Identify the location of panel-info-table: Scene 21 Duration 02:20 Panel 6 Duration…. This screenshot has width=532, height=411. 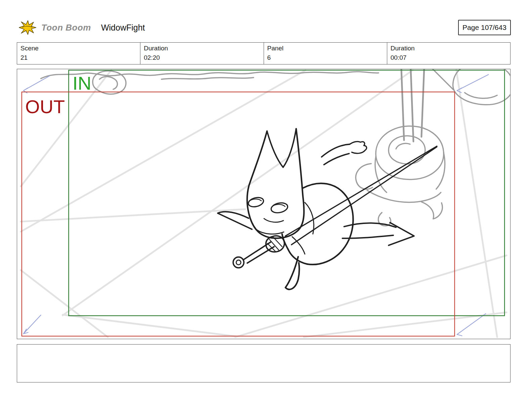
(264, 53).